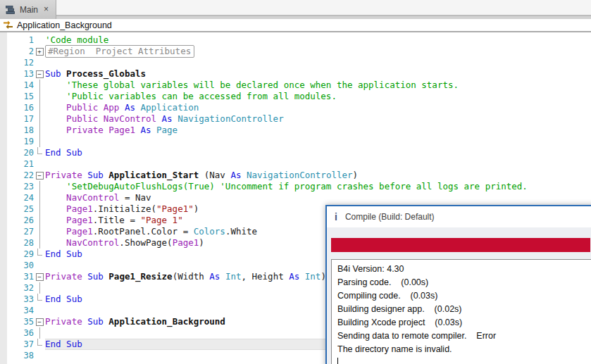 The image size is (591, 364). What do you see at coordinates (296, 198) in the screenshot?
I see `code-row: 24 NavControl = Nav` at bounding box center [296, 198].